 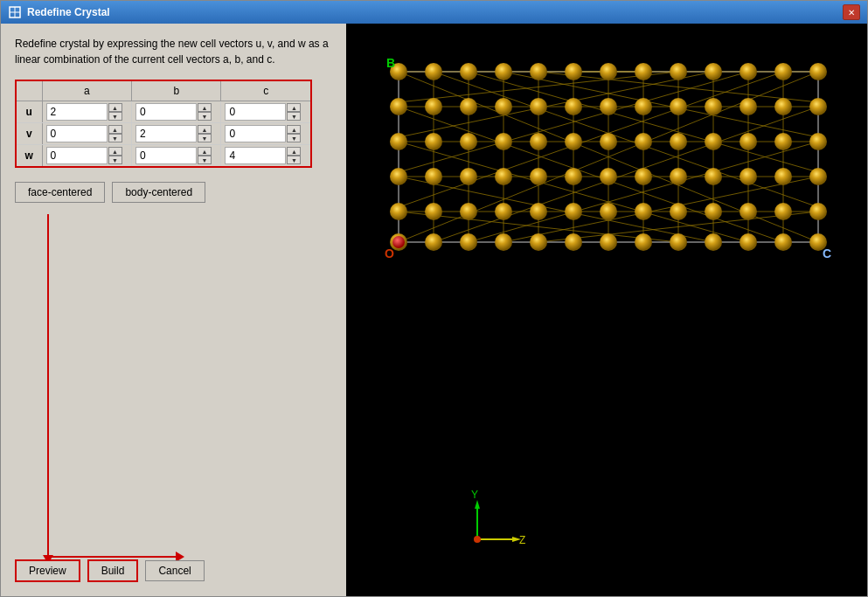 What do you see at coordinates (294, 112) in the screenshot?
I see `spinner-u-c: ▲ ▼` at bounding box center [294, 112].